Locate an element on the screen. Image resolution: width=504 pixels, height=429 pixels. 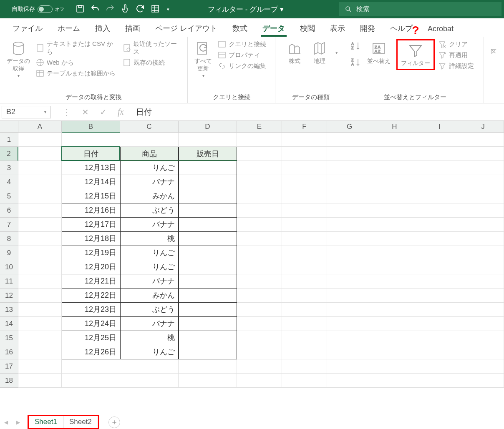
reapply-button: 再適用 is located at coordinates (456, 55).